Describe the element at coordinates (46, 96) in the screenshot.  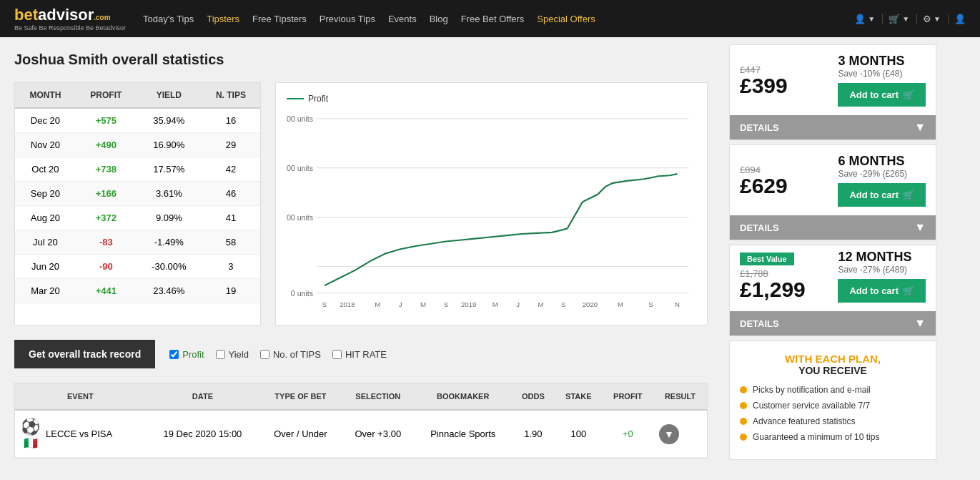
I see `col-month: MONTH` at that location.